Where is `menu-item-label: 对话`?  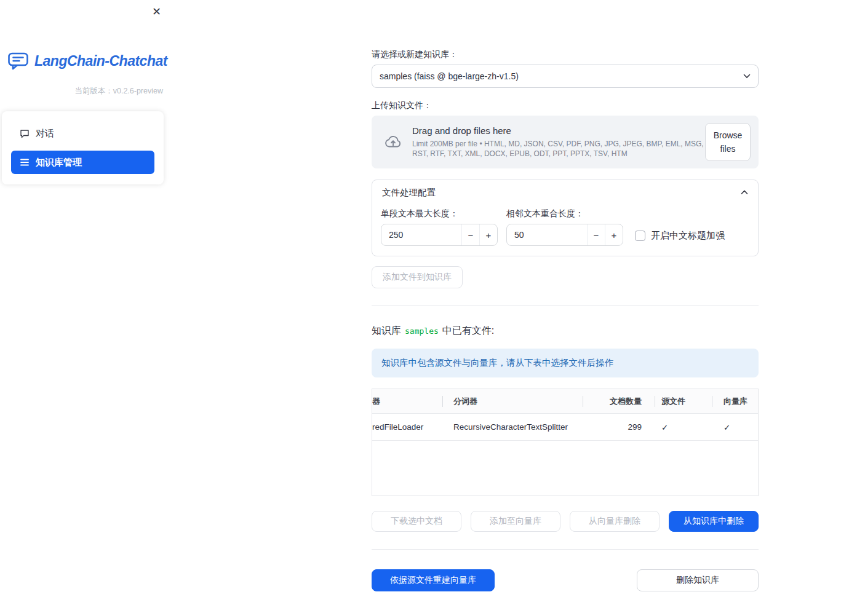 menu-item-label: 对话 is located at coordinates (45, 134).